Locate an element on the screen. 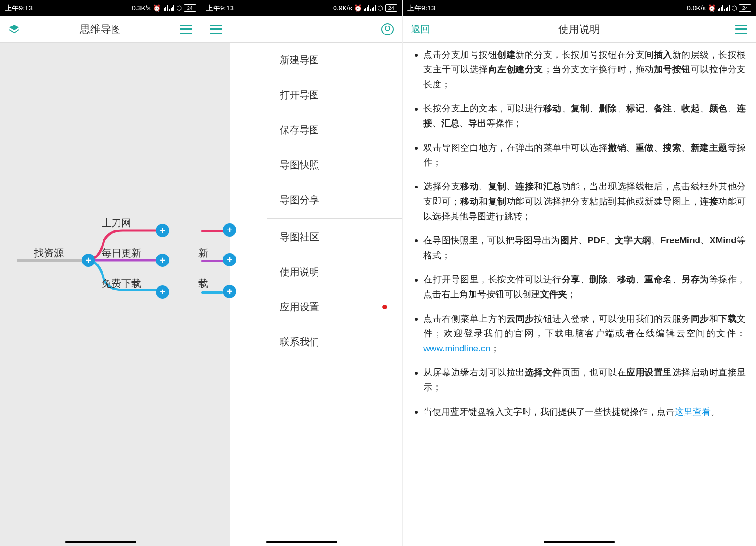  menu-item: 导图快照 is located at coordinates (335, 165).